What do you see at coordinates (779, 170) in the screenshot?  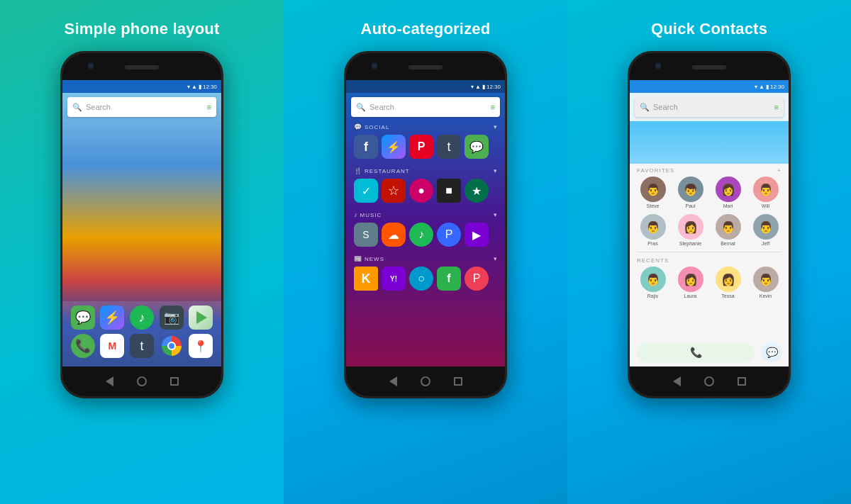 I see `add-contact-button: +` at bounding box center [779, 170].